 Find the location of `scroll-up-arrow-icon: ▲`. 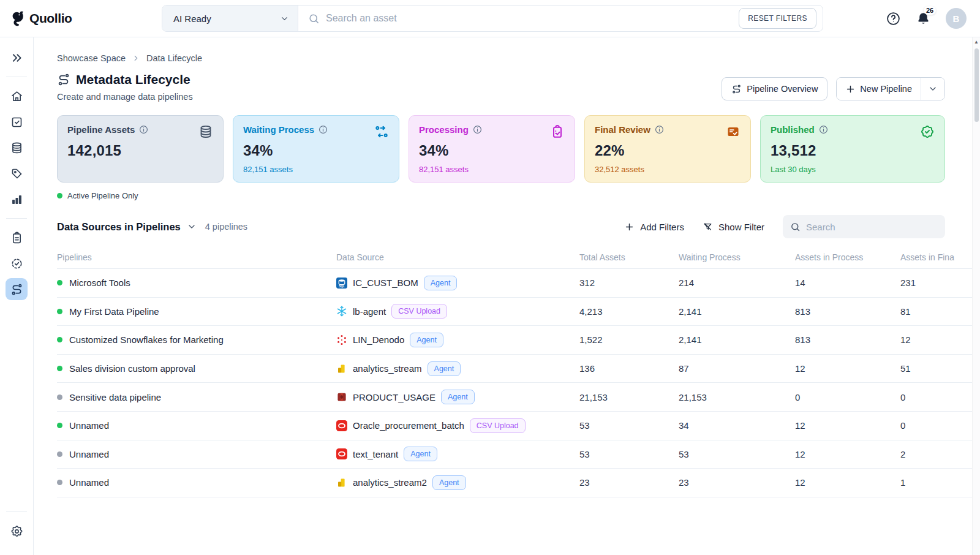

scroll-up-arrow-icon: ▲ is located at coordinates (976, 42).